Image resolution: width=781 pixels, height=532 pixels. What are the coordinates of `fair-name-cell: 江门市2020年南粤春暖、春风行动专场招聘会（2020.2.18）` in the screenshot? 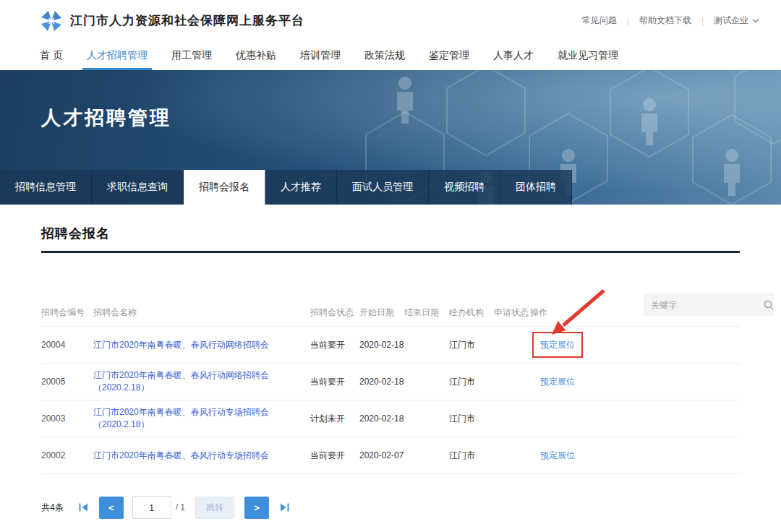 It's located at (202, 419).